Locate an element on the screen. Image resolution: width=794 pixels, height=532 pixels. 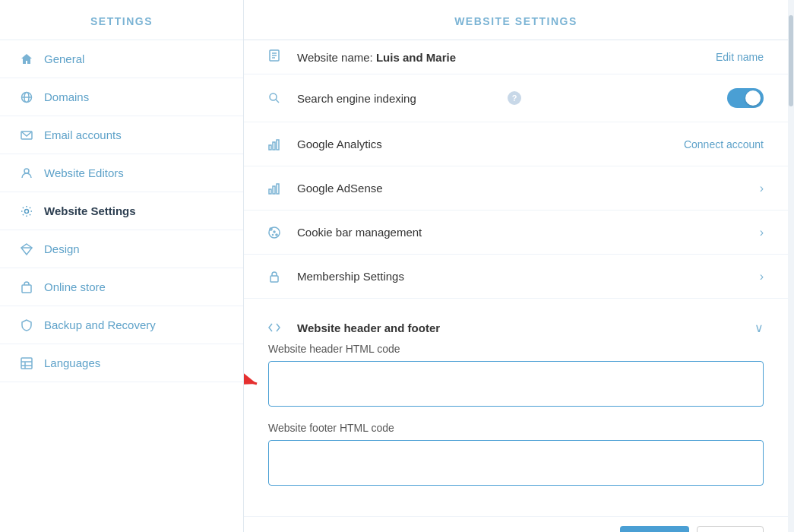
analytics-icon is located at coordinates (277, 144).